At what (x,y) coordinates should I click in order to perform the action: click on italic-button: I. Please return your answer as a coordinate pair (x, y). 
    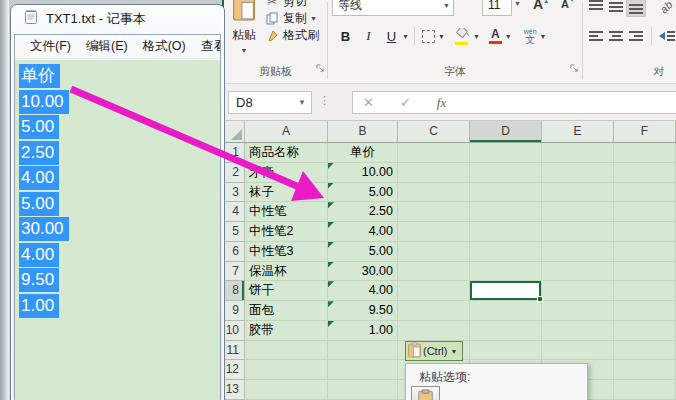
    Looking at the image, I should click on (368, 36).